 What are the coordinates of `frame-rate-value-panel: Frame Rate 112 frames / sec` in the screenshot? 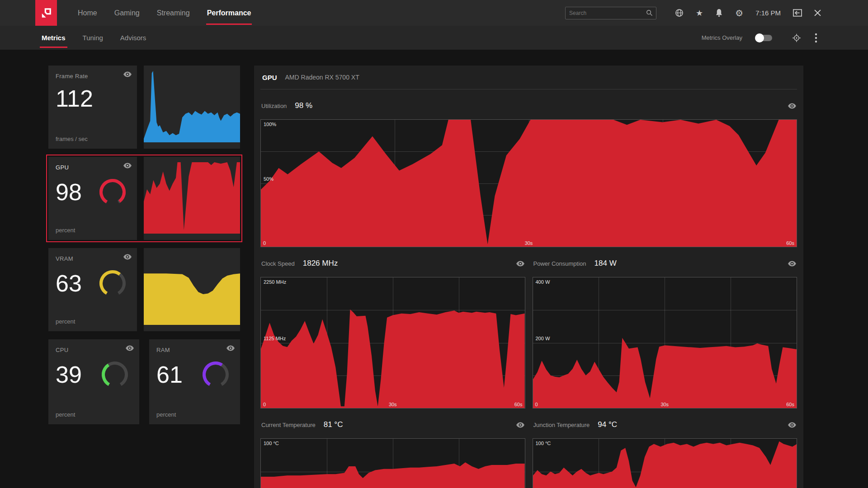 It's located at (93, 107).